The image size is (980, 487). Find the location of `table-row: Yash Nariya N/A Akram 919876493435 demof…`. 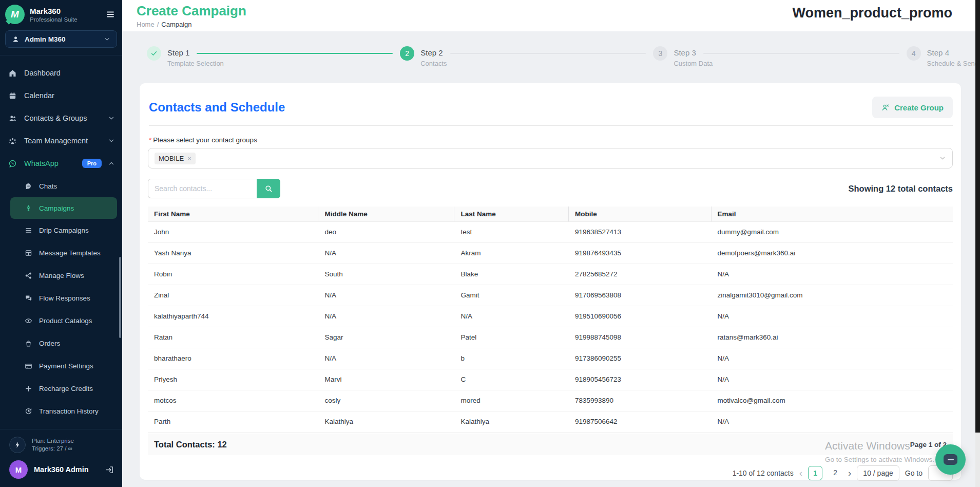

table-row: Yash Nariya N/A Akram 919876493435 demof… is located at coordinates (550, 254).